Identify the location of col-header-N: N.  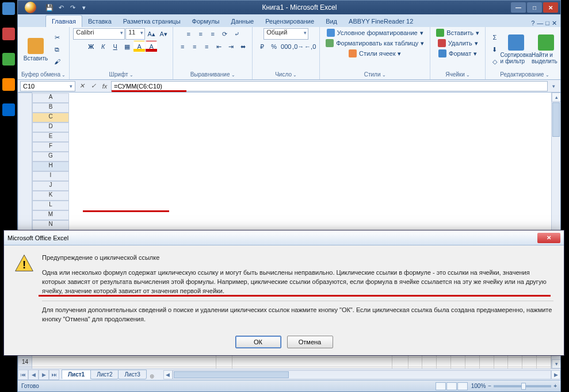
(51, 225).